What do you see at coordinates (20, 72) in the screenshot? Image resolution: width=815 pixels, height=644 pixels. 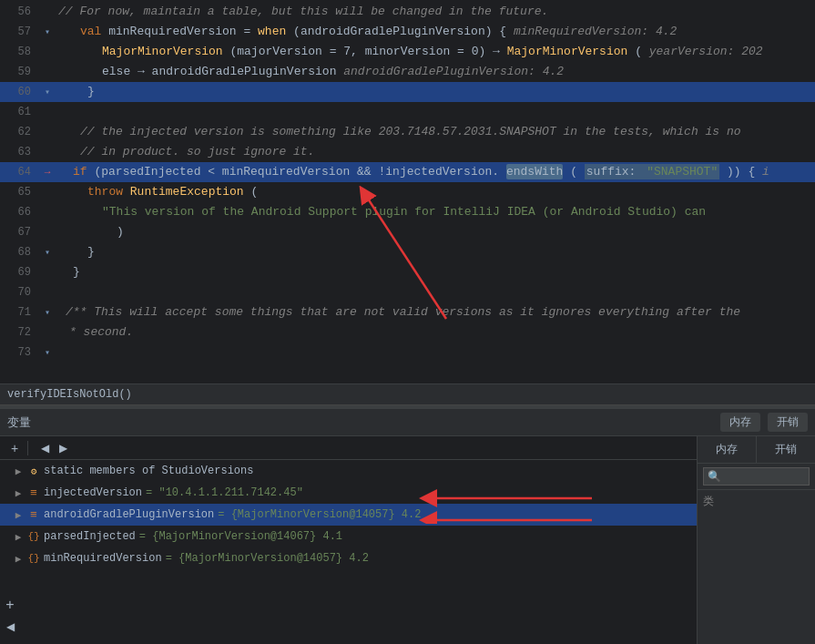 I see `line-num-59: 59` at bounding box center [20, 72].